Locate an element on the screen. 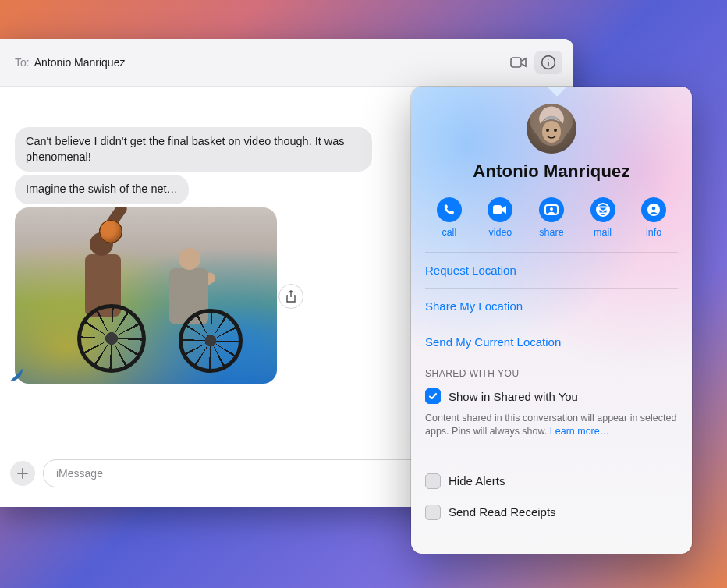 The height and width of the screenshot is (588, 727). video-action-icon is located at coordinates (500, 210).